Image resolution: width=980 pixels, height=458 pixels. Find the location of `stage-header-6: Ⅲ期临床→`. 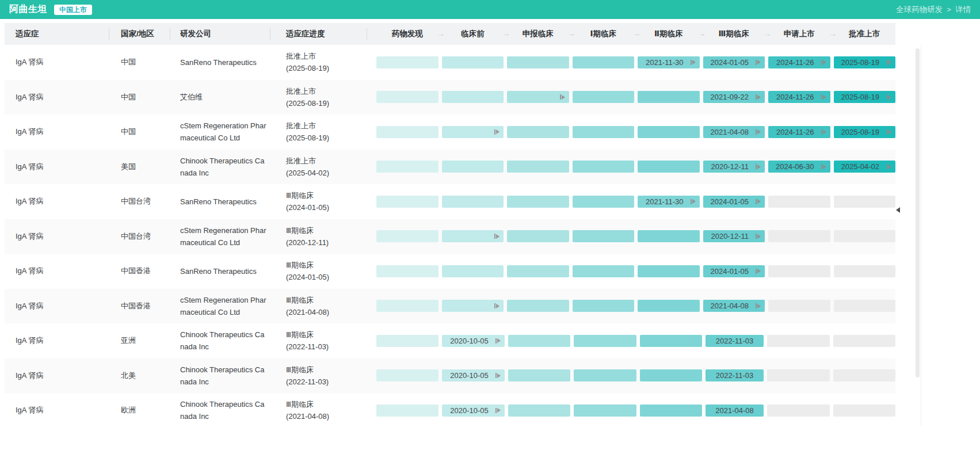

stage-header-6: Ⅲ期临床→ is located at coordinates (734, 34).